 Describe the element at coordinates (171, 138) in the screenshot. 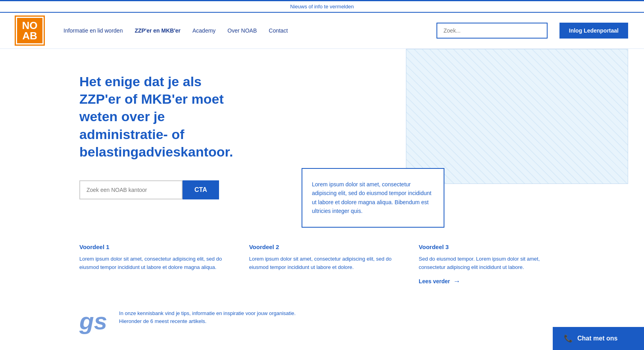

I see `hero-left: Het enige dat je als ZZP'er of MKB'er mo…` at that location.